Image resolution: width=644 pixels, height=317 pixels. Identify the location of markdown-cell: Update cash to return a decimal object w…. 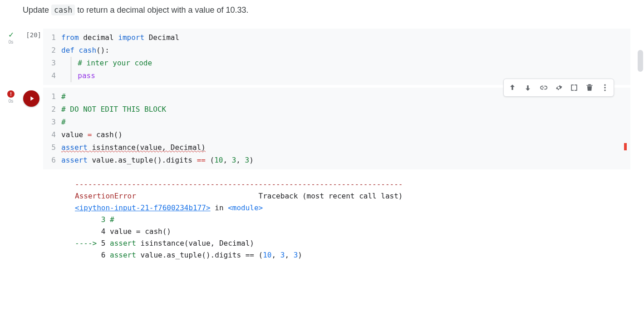
(322, 15).